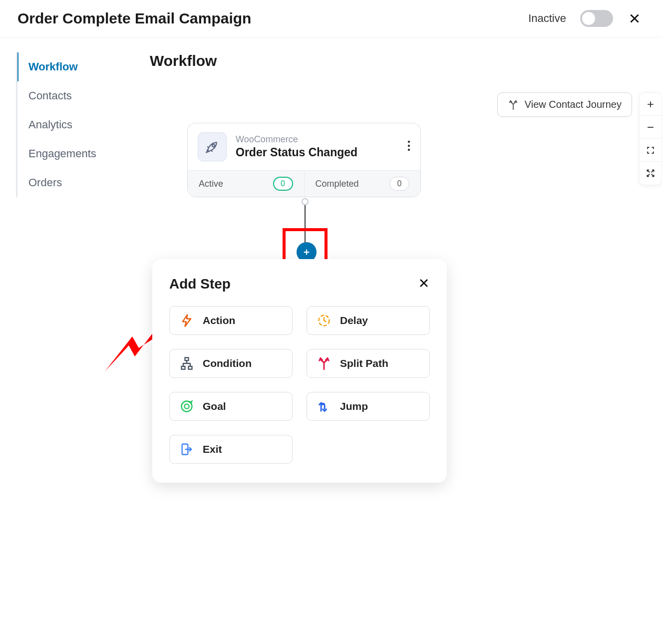 This screenshot has width=662, height=644. Describe the element at coordinates (368, 363) in the screenshot. I see `step-option-split-path: Split Path` at that location.